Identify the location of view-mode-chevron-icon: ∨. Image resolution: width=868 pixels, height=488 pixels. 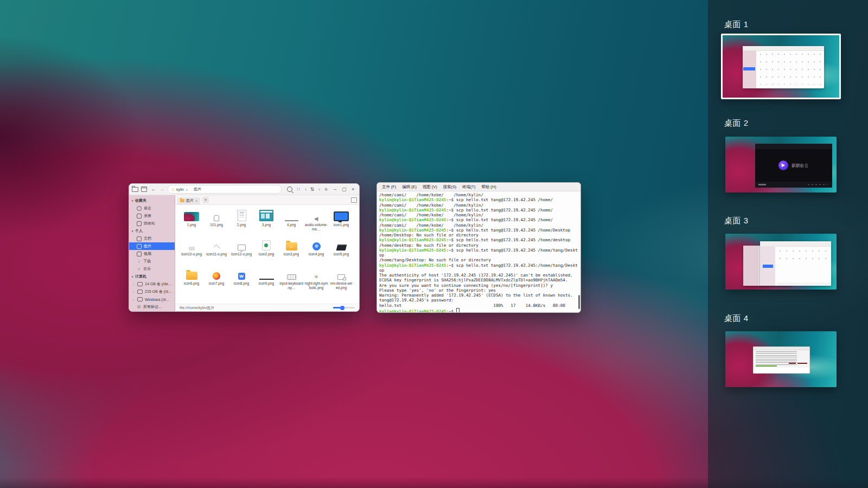
(306, 189).